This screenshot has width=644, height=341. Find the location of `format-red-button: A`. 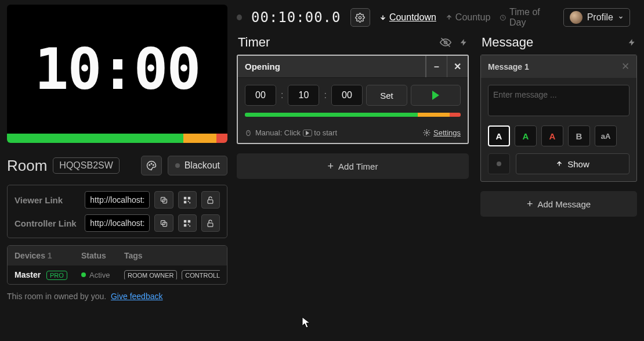

format-red-button: A is located at coordinates (552, 136).